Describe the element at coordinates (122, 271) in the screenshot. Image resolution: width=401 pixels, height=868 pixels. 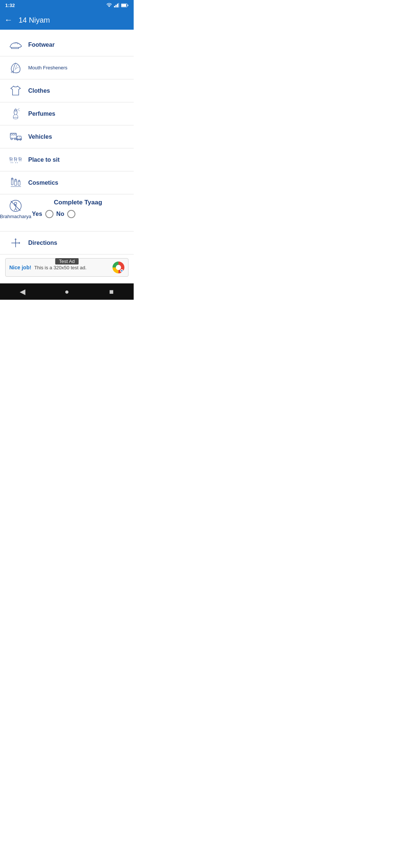
I see `ad-logo-dot` at that location.